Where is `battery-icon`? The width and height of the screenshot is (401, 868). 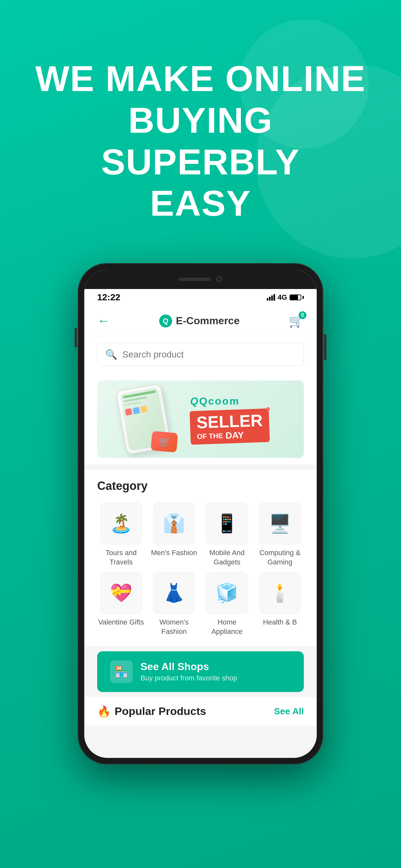
battery-icon is located at coordinates (297, 297).